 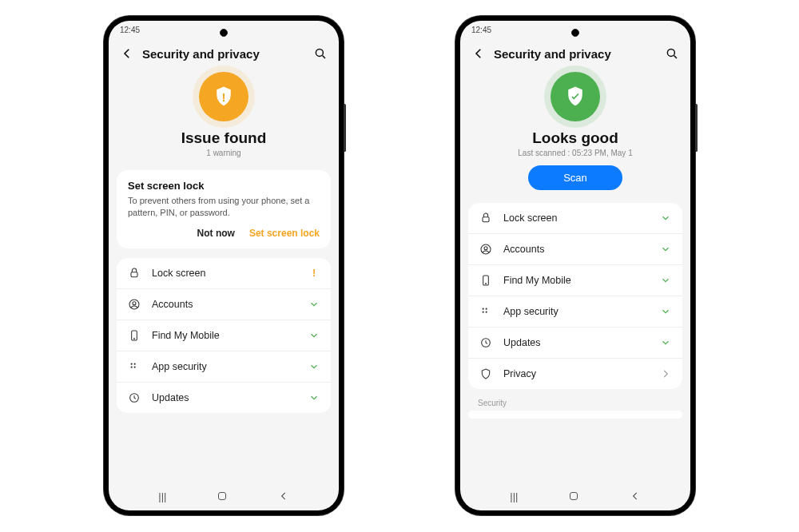 I want to click on card-title: Set screen lock, so click(x=224, y=185).